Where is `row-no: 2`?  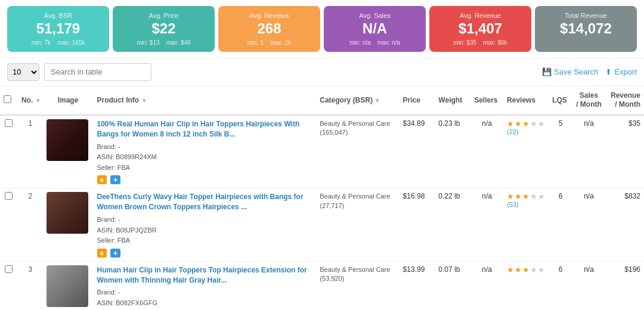 row-no: 2 is located at coordinates (30, 225).